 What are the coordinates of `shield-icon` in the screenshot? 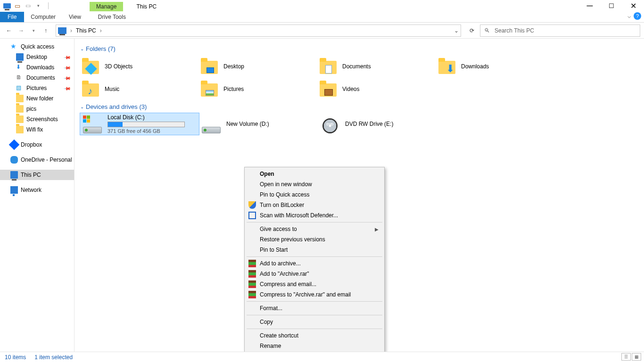 It's located at (252, 205).